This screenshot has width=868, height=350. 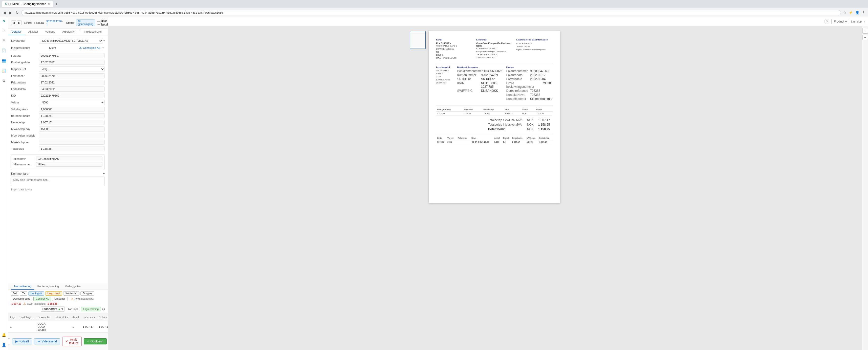 What do you see at coordinates (11, 13) in the screenshot?
I see `forward-btn: ▶` at bounding box center [11, 13].